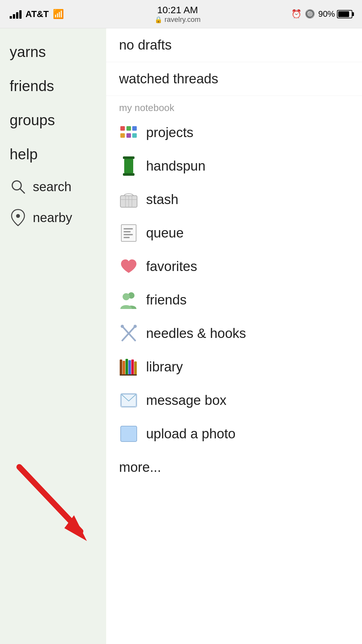  What do you see at coordinates (178, 10) in the screenshot?
I see `time-display: 10:21 AM` at bounding box center [178, 10].